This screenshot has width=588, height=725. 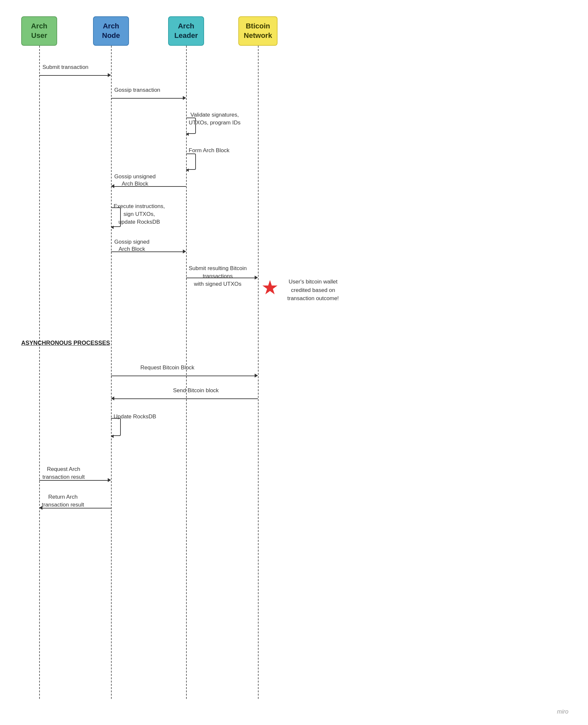 I want to click on actor-arch-user: ArchUser, so click(x=39, y=31).